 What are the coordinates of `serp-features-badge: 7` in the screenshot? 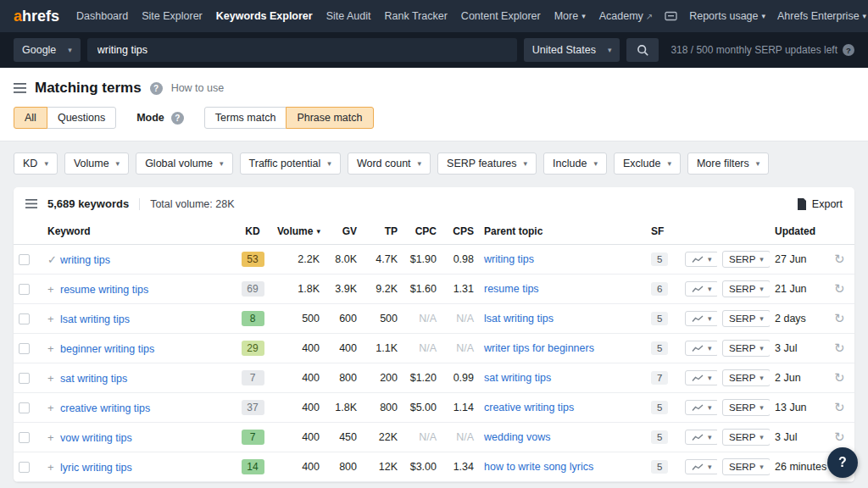 It's located at (659, 378).